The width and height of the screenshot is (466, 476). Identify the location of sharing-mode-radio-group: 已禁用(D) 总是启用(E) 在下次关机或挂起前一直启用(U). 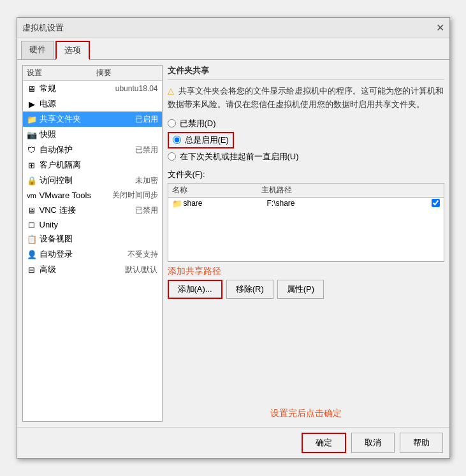
(306, 140).